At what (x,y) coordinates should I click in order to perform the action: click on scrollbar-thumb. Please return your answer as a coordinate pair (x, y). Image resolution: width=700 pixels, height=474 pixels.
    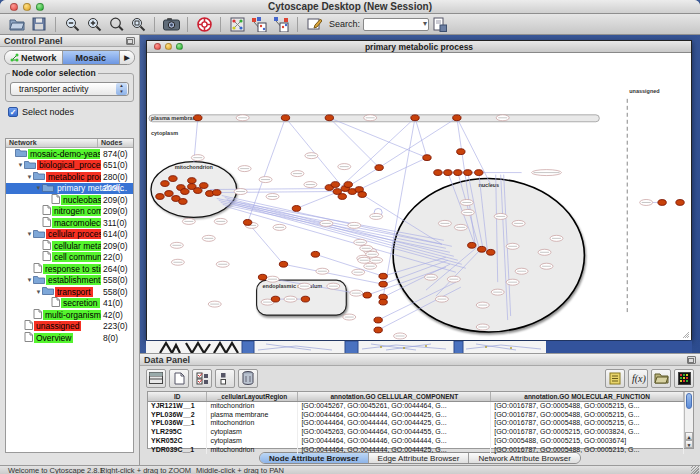
    Looking at the image, I should click on (689, 401).